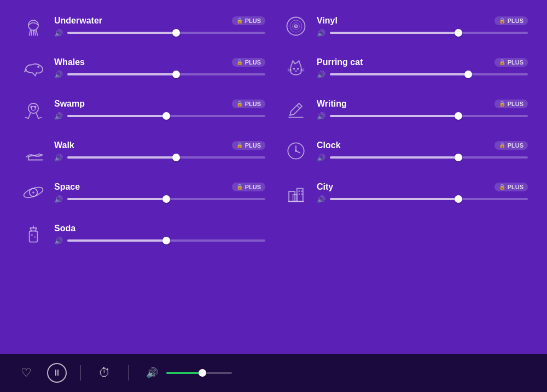 This screenshot has width=547, height=392. What do you see at coordinates (511, 187) in the screenshot?
I see `city-plus: 🔒 PLUS` at bounding box center [511, 187].